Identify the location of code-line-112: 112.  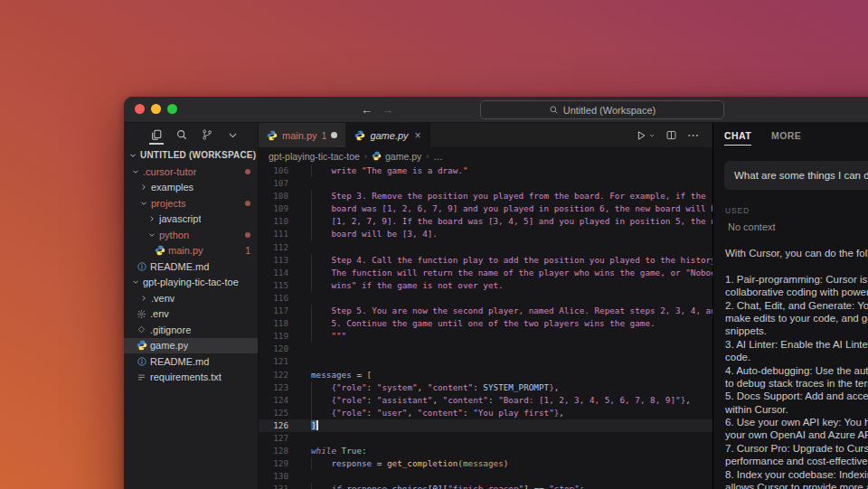
(486, 248).